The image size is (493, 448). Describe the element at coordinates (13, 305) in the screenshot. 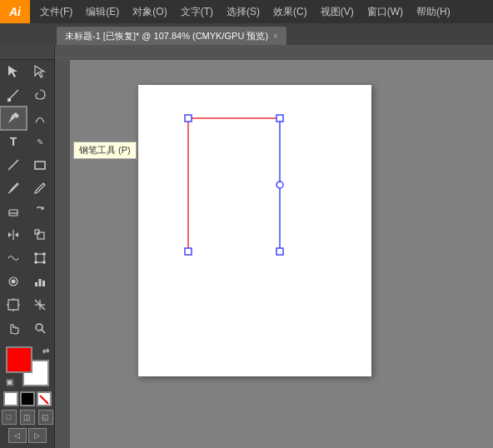

I see `artboard-tool-button` at that location.